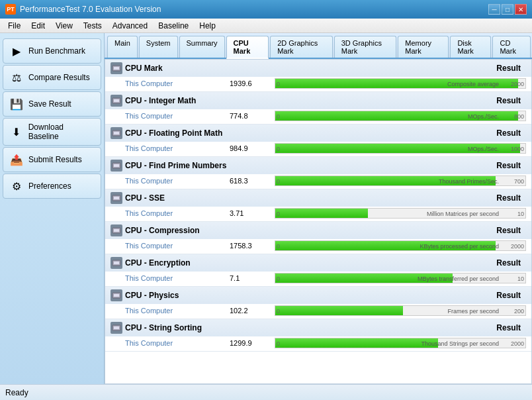 This screenshot has width=532, height=400. What do you see at coordinates (52, 186) in the screenshot?
I see `sidebar-btn-preferences: ⚙ Preferences` at bounding box center [52, 186].